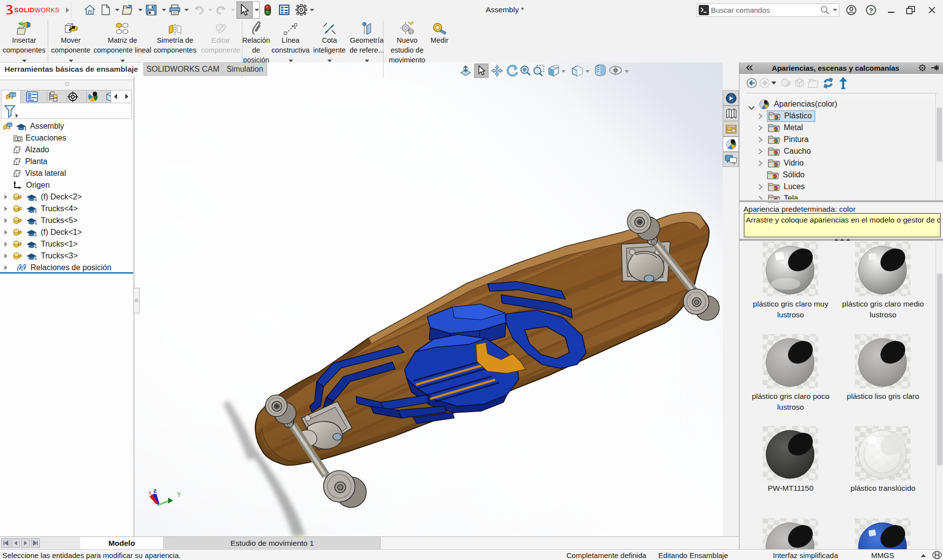 Image resolution: width=943 pixels, height=560 pixels. What do you see at coordinates (37, 10) in the screenshot?
I see `svg-text: SOLIDWORKS` at bounding box center [37, 10].